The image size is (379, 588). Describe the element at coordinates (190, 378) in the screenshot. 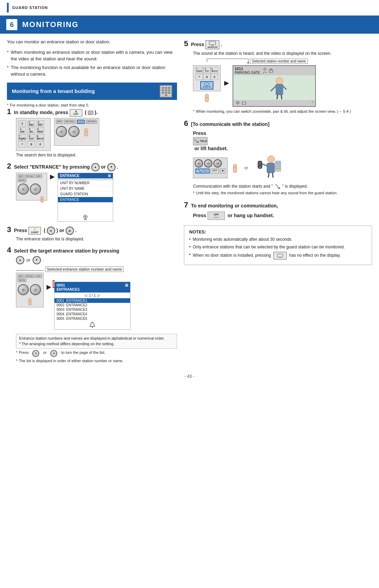

I see `page-number: - 43 -` at that location.